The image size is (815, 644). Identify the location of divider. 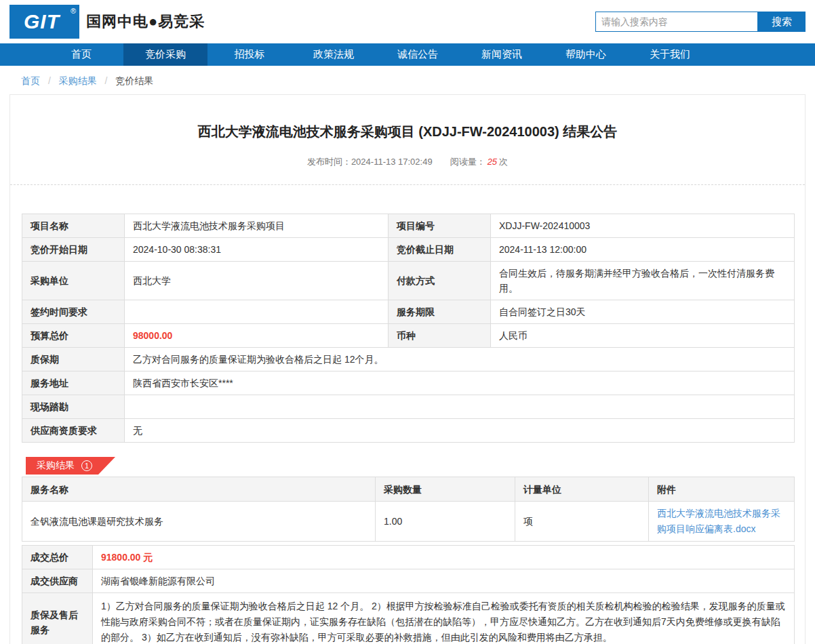
(408, 184).